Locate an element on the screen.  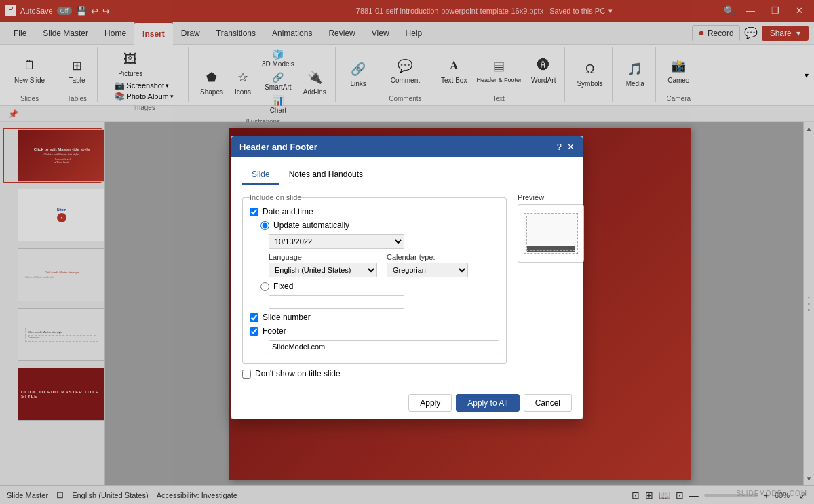
text-group-items: 𝐀 Text Box ▤ Header & Footer 🅐 WordArt is located at coordinates (498, 70).